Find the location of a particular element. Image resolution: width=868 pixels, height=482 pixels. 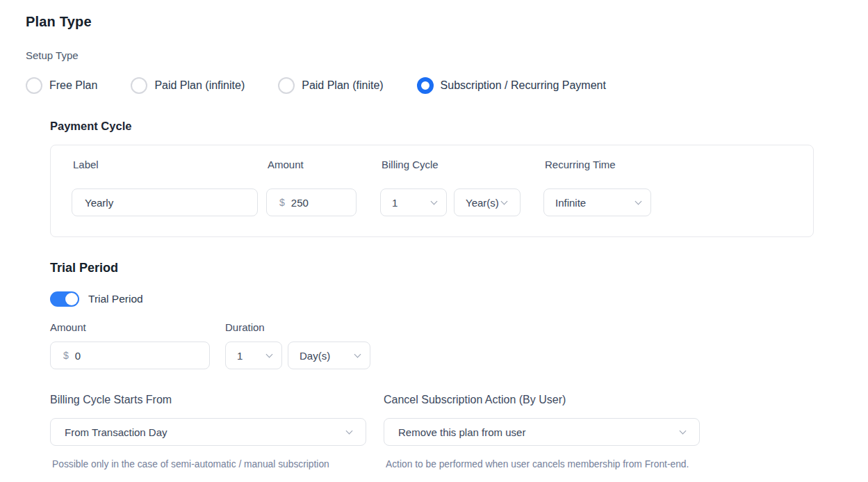

radio-subscription-recurring: Subscription / Recurring Payment is located at coordinates (511, 86).